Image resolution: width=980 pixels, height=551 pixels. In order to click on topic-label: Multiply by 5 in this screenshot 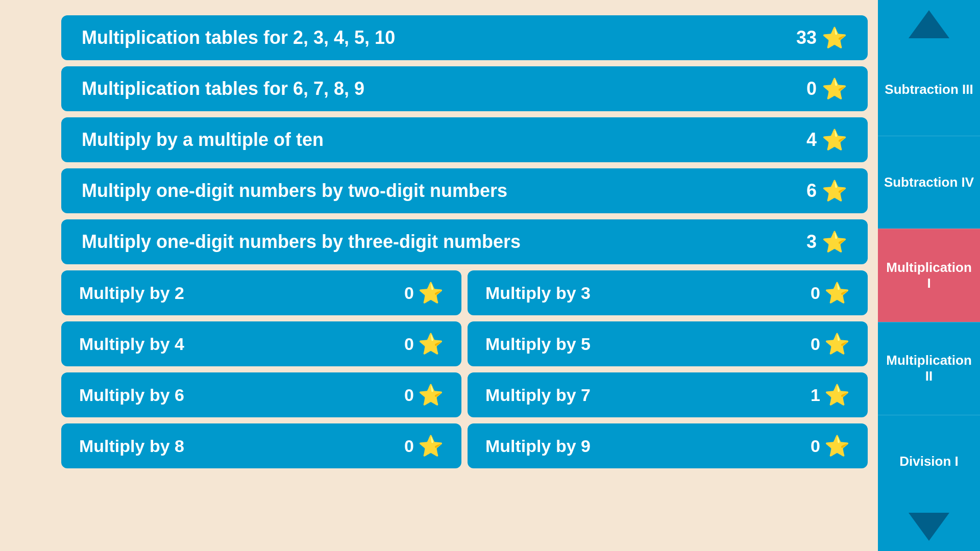, I will do `click(538, 344)`.